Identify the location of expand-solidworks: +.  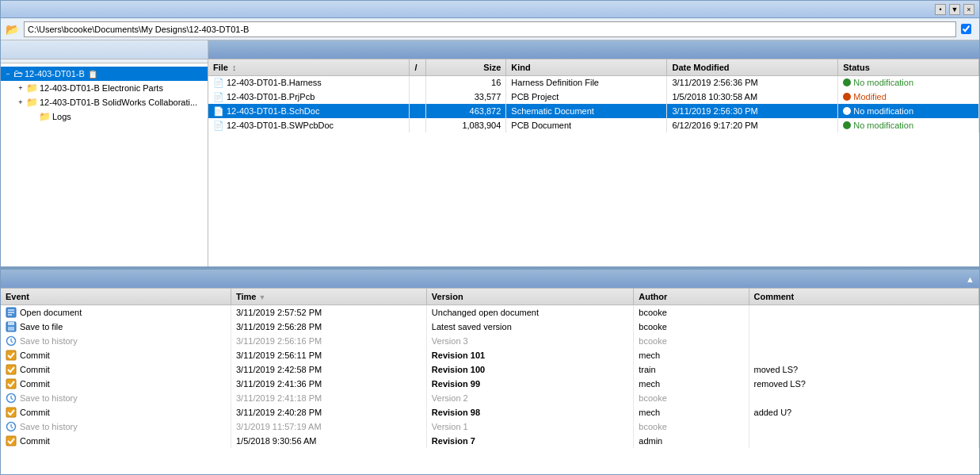
(21, 102).